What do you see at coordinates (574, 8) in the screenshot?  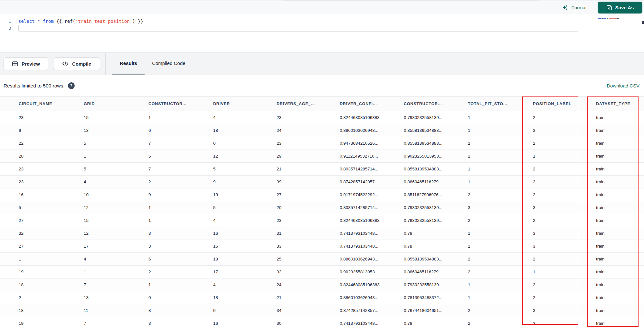 I see `format-button: Format` at bounding box center [574, 8].